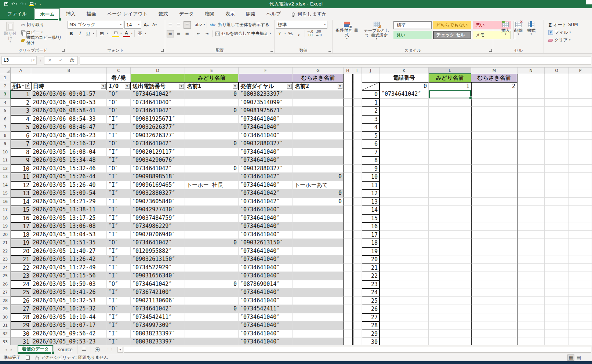  Describe the element at coordinates (69, 144) in the screenshot. I see `cell-B9: 2026/03/05_17:16-32` at that location.